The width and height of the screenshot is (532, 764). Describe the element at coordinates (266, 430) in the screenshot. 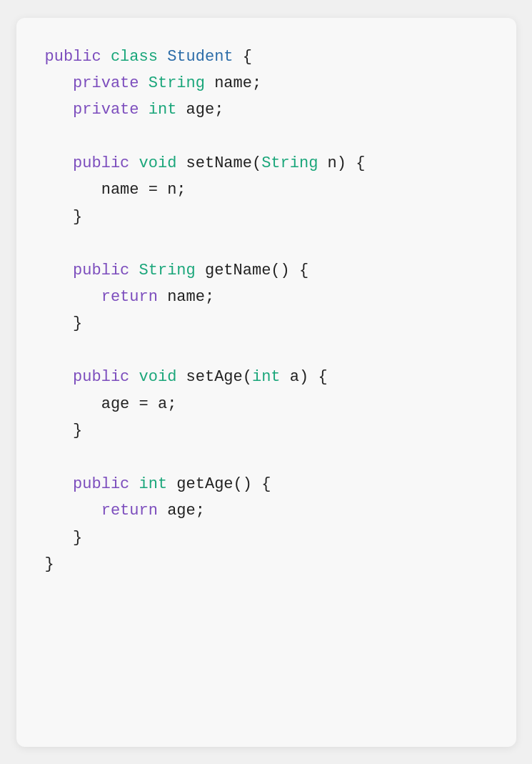

I see `line-12: }` at that location.